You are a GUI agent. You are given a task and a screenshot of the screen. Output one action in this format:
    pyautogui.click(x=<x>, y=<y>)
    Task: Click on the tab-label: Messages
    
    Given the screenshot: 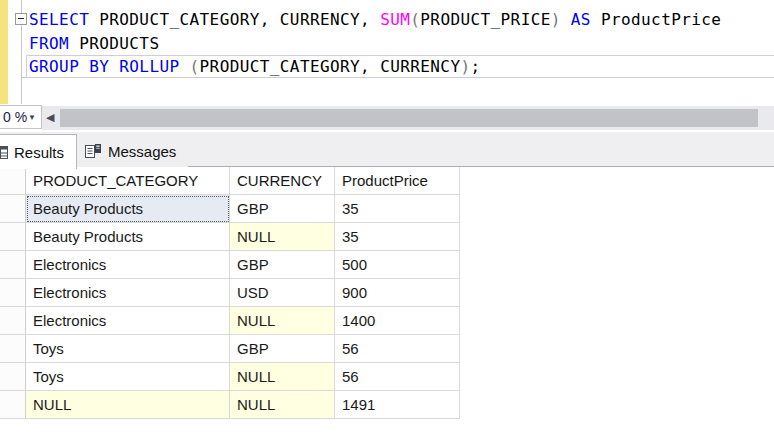 What is the action you would take?
    pyautogui.click(x=142, y=152)
    